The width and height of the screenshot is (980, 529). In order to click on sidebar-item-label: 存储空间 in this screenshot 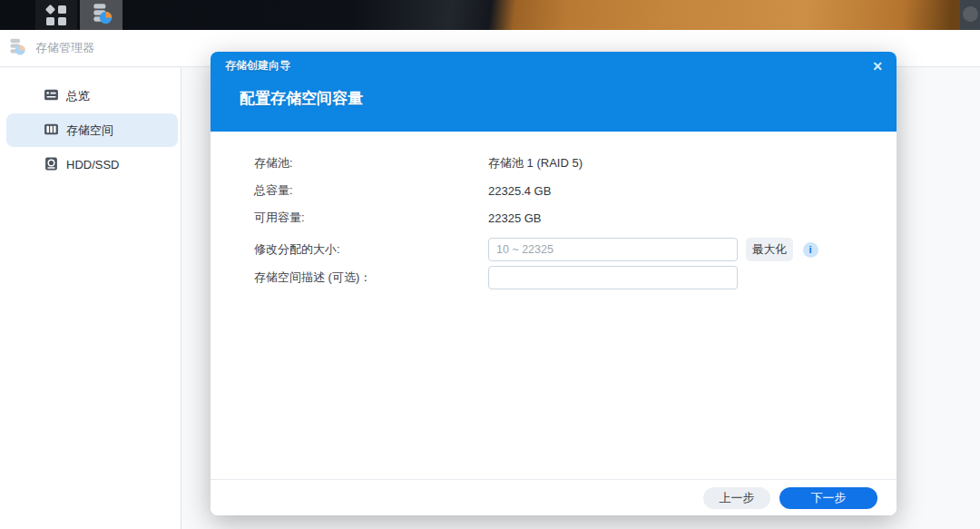, I will do `click(90, 131)`.